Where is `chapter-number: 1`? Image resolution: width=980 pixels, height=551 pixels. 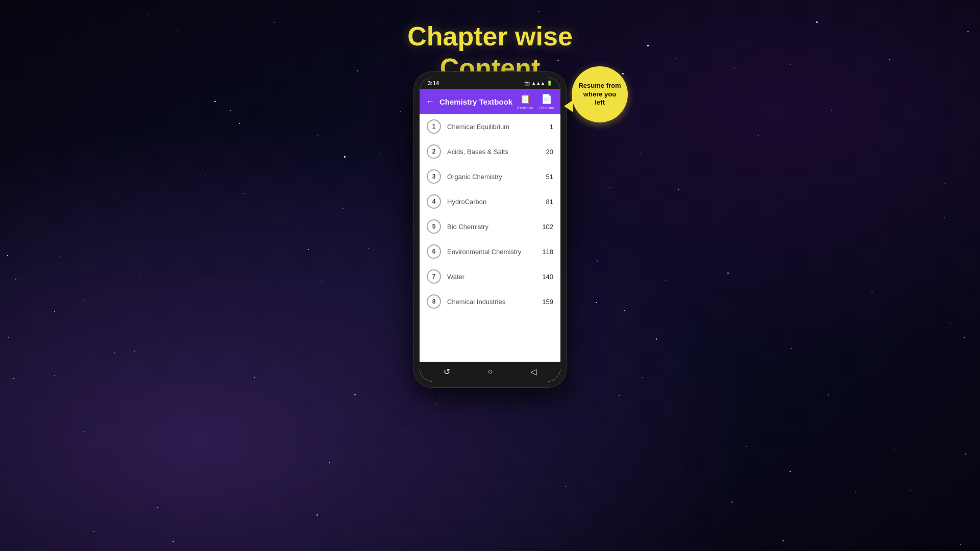 chapter-number: 1 is located at coordinates (434, 127).